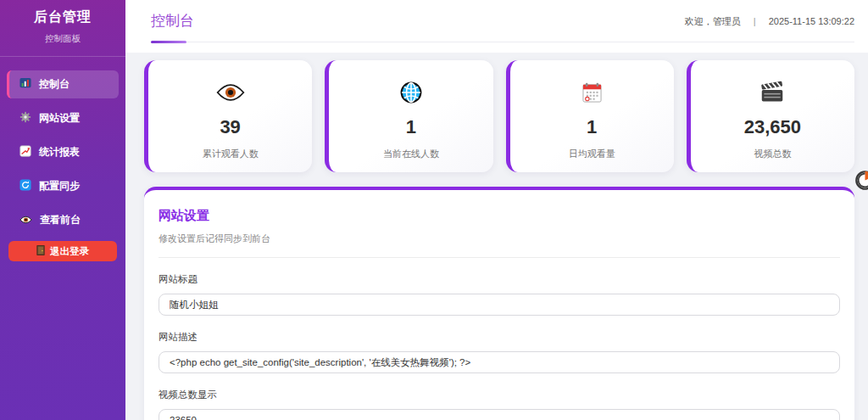  I want to click on stat-label: 累计观看人数, so click(231, 154).